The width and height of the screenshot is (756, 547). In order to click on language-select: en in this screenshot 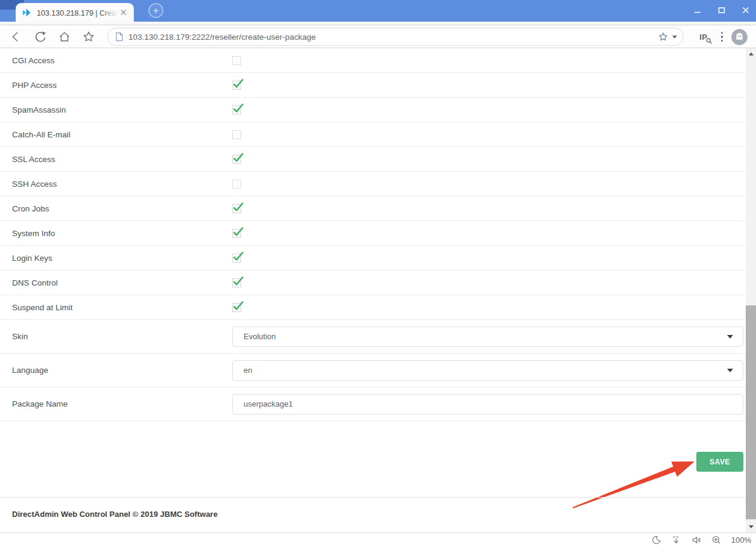, I will do `click(488, 370)`.